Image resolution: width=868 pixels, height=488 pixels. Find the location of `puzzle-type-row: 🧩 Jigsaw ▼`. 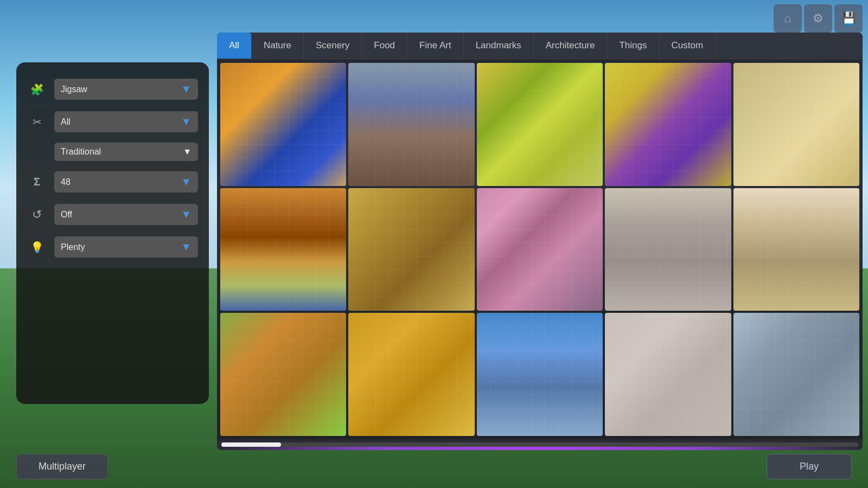

puzzle-type-row: 🧩 Jigsaw ▼ is located at coordinates (113, 89).